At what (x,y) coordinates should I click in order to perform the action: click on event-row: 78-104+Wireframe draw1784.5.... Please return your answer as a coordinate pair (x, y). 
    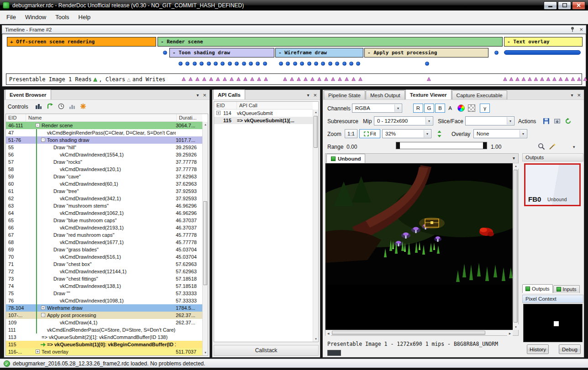
    Looking at the image, I should click on (104, 308).